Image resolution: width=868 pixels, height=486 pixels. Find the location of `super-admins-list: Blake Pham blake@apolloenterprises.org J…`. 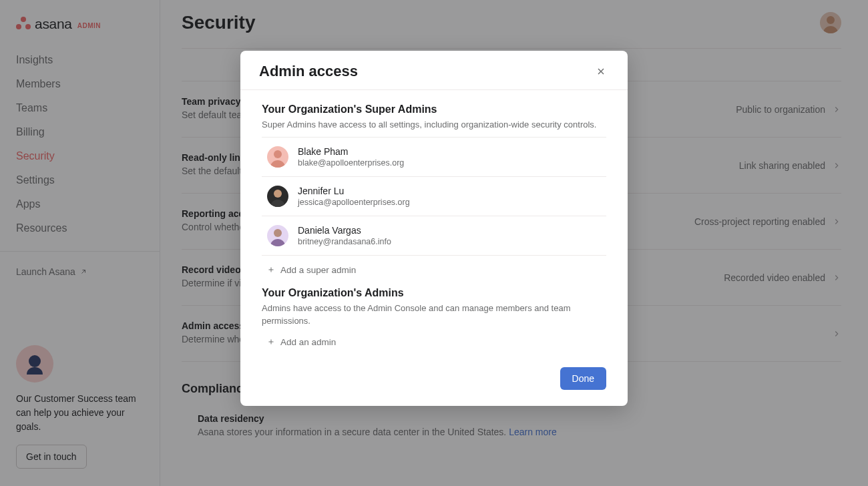

super-admins-list: Blake Pham blake@apolloenterprises.org J… is located at coordinates (434, 196).